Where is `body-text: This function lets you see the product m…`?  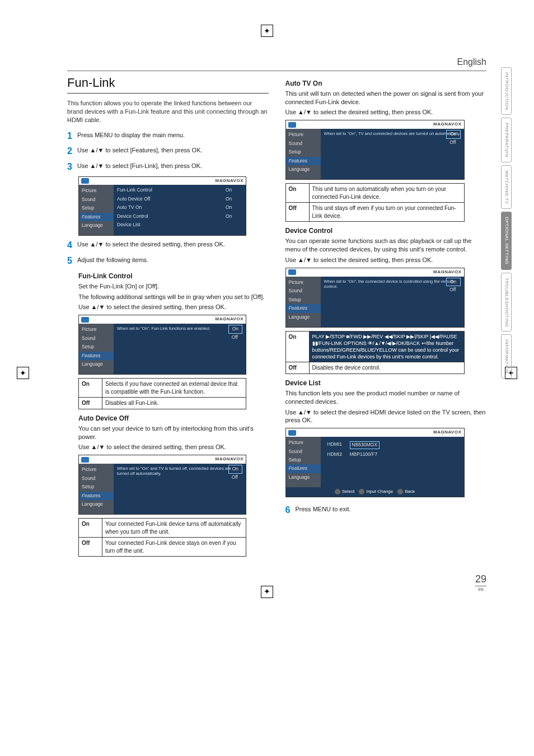 body-text: This function lets you see the product m… is located at coordinates (386, 398).